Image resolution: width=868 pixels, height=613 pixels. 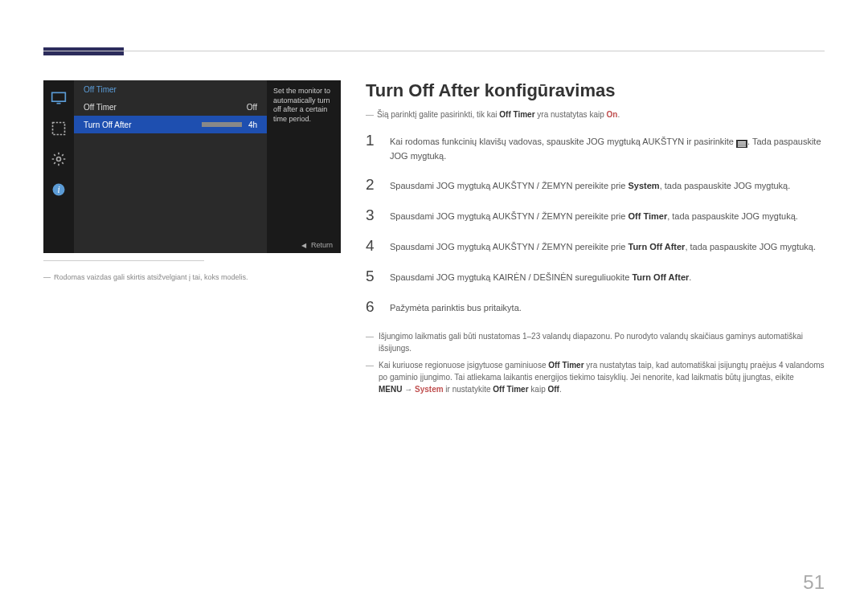 What do you see at coordinates (58, 190) in the screenshot?
I see `svg-text: i` at bounding box center [58, 190].